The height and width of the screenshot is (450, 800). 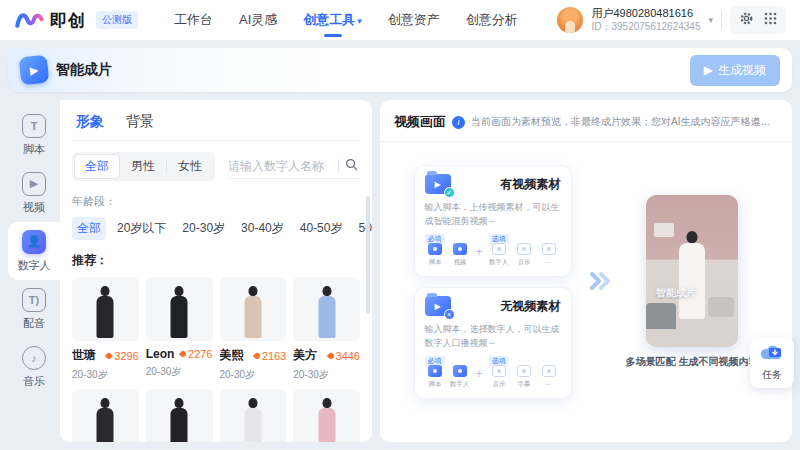 I want to click on user-id: ID：3952075612624345, so click(x=646, y=27).